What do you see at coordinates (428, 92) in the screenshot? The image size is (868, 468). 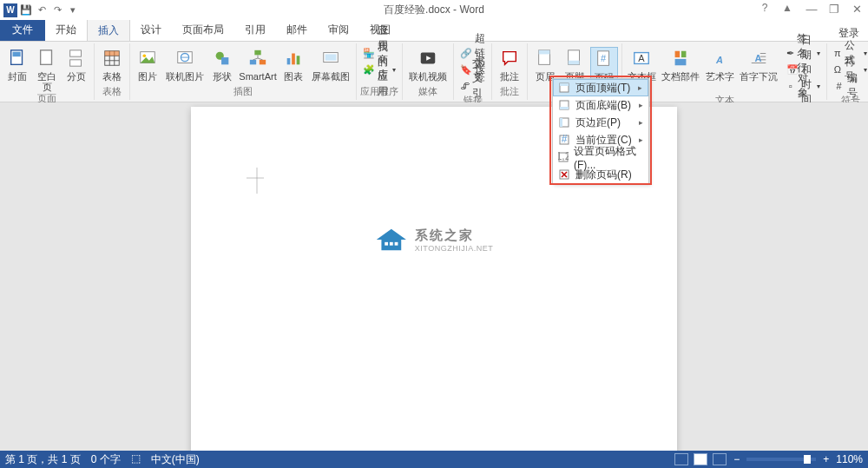 I see `group-media-label: 媒体` at bounding box center [428, 92].